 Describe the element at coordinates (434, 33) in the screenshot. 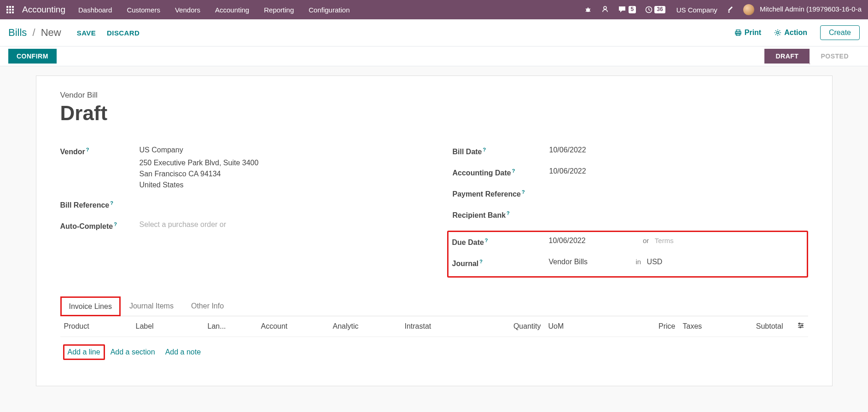

I see `control-bar: Bills / New SAVE DISCARD Print Action Cr…` at that location.